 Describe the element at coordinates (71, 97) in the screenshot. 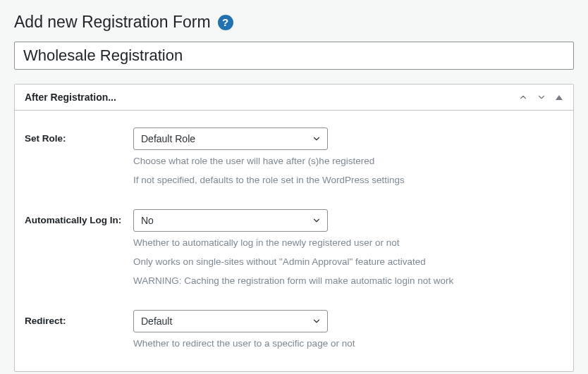

I see `panel-header-title: After Registration...` at that location.